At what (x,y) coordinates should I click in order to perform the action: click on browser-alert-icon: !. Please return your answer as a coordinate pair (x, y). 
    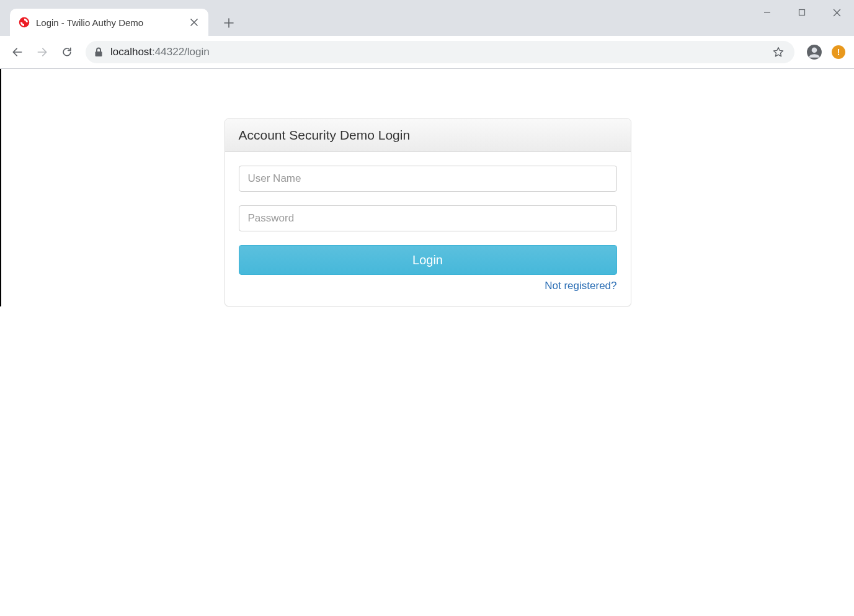
    Looking at the image, I should click on (838, 52).